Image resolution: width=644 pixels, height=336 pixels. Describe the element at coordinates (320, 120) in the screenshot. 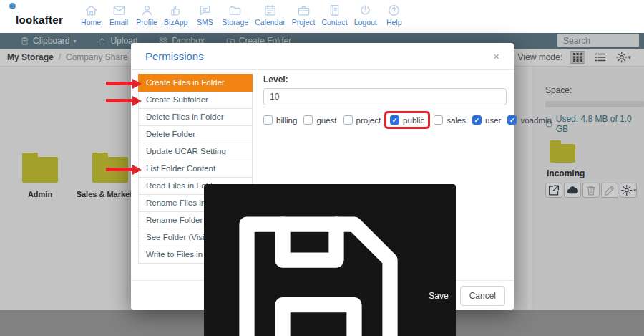

I see `checkbox-guest: guest` at that location.